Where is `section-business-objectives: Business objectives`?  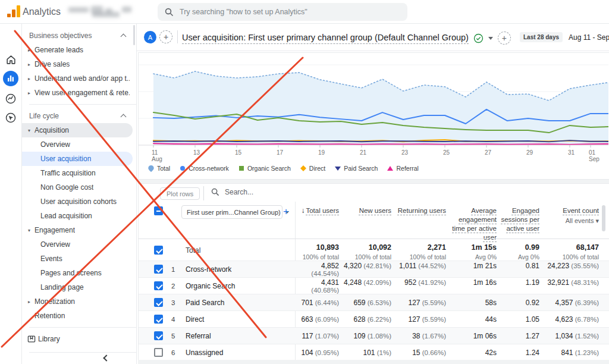
section-business-objectives: Business objectives is located at coordinates (79, 36).